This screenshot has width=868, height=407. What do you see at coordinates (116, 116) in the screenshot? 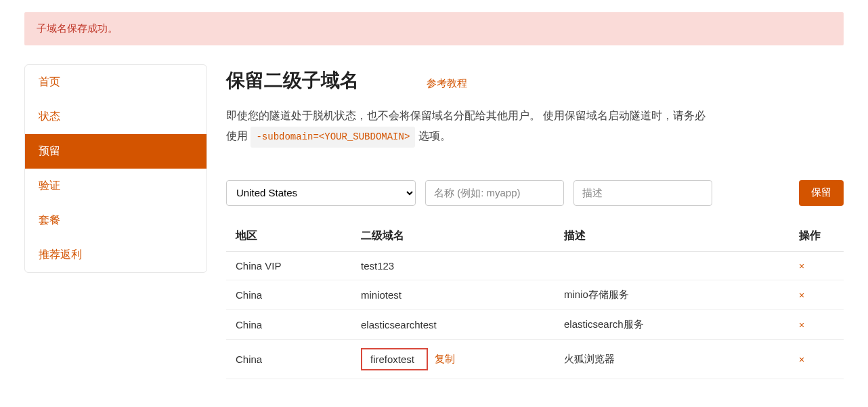
I see `sidebar-item-status: 状态` at bounding box center [116, 116].